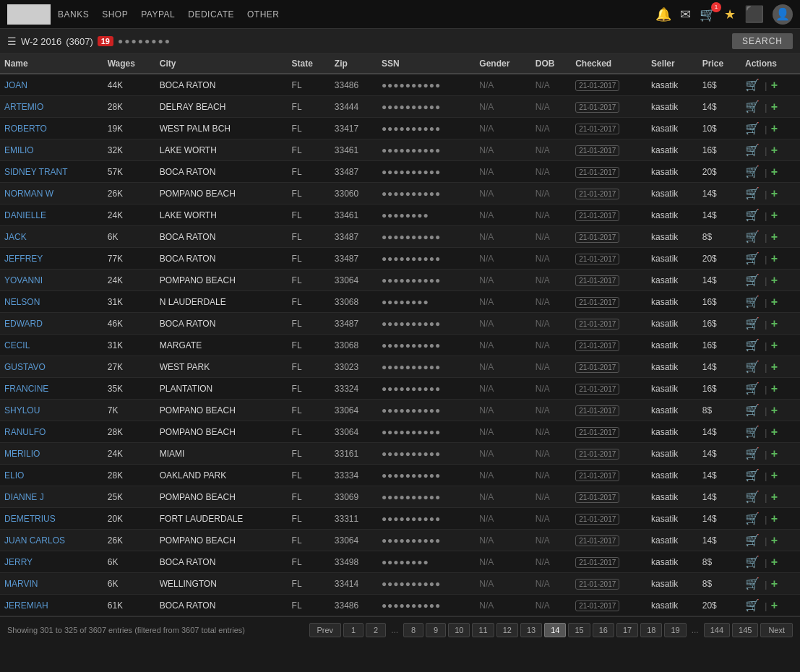  Describe the element at coordinates (52, 85) in the screenshot. I see `cell-name: JOAN` at that location.